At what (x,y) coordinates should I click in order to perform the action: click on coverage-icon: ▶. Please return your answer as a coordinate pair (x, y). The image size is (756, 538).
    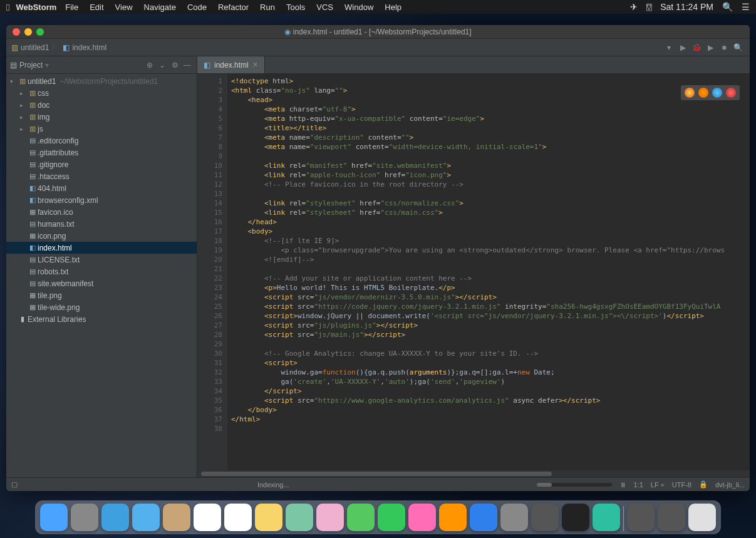
    Looking at the image, I should click on (710, 48).